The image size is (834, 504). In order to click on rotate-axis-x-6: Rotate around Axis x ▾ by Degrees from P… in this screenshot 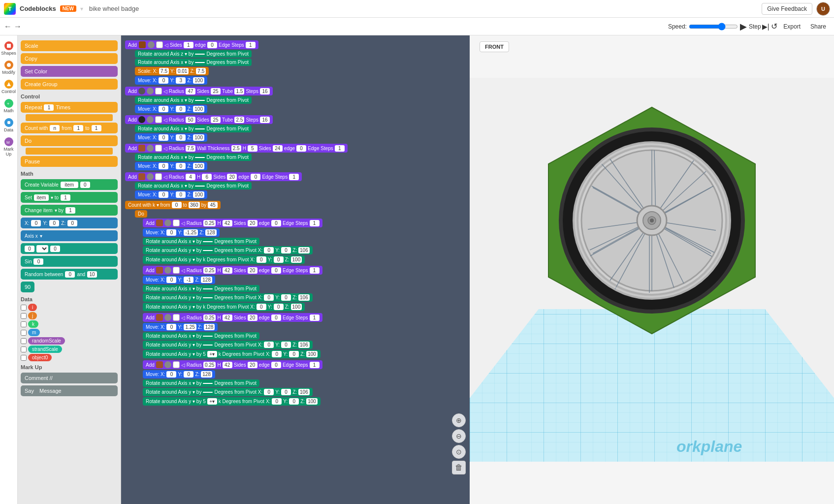, I will do `click(201, 241)`.